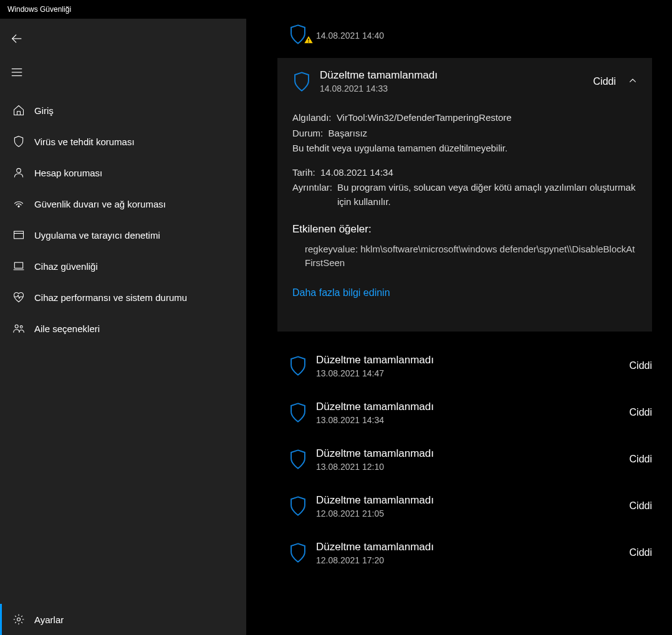 The width and height of the screenshot is (672, 635). Describe the element at coordinates (473, 560) in the screenshot. I see `threat-date: 12.08.2021 17:20` at that location.